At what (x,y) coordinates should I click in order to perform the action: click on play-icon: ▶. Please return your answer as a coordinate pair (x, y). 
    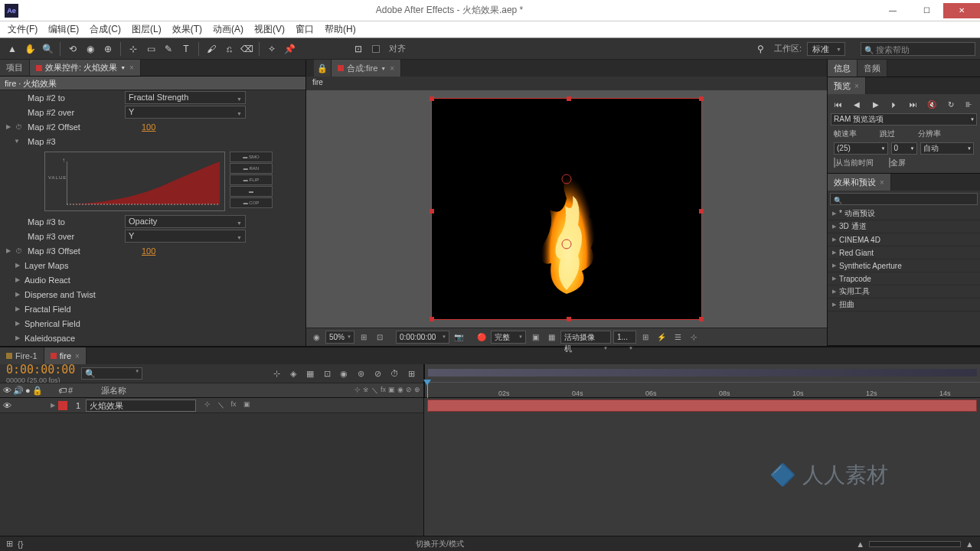
    Looking at the image, I should click on (876, 104).